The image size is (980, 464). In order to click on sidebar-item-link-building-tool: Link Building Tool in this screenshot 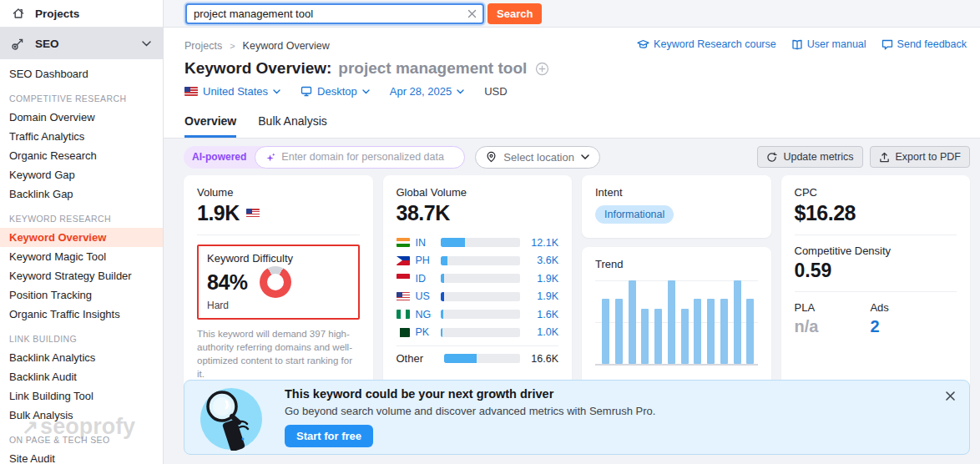, I will do `click(82, 396)`.